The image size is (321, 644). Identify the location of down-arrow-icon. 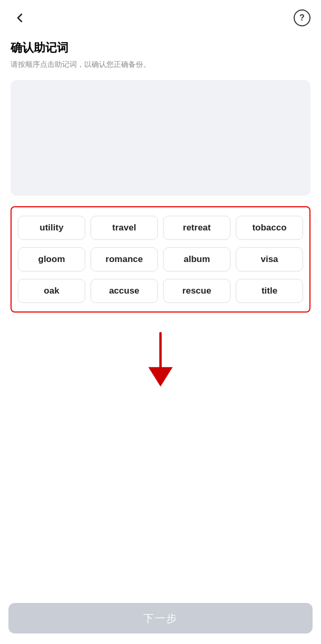
(160, 360).